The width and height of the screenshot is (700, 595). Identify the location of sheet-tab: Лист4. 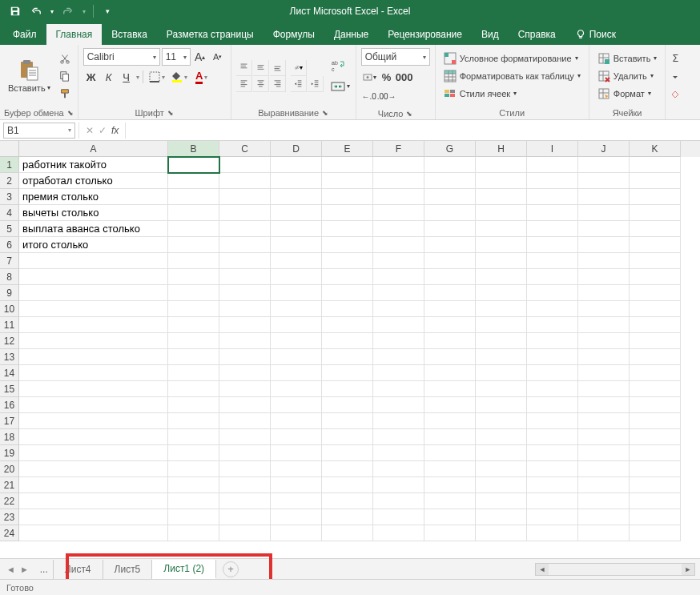
(78, 569).